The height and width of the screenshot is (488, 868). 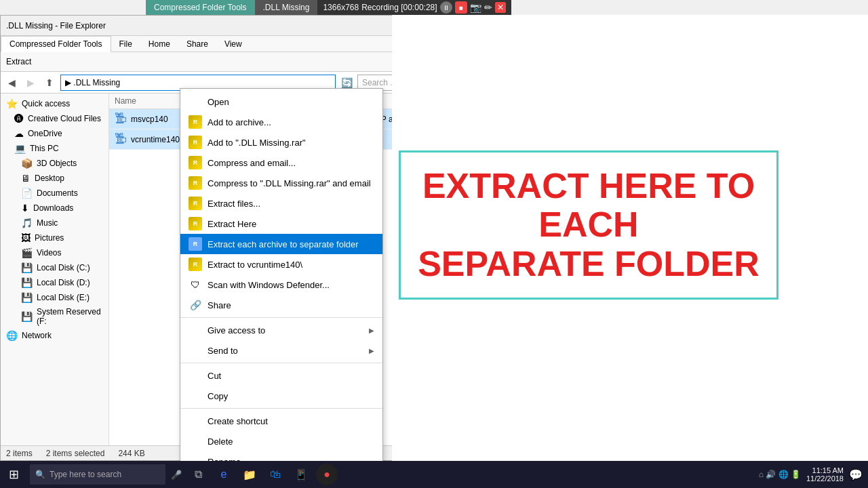 I want to click on tab-file: File, so click(x=126, y=43).